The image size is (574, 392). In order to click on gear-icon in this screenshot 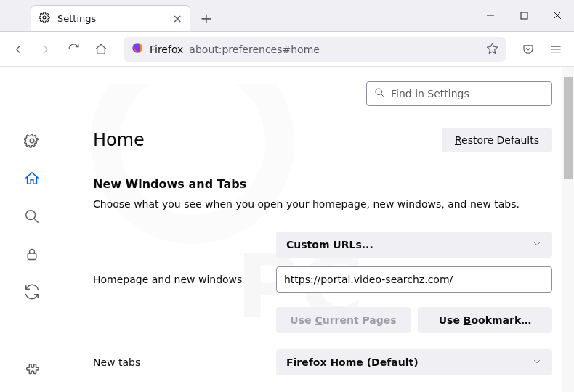, I will do `click(44, 19)`.